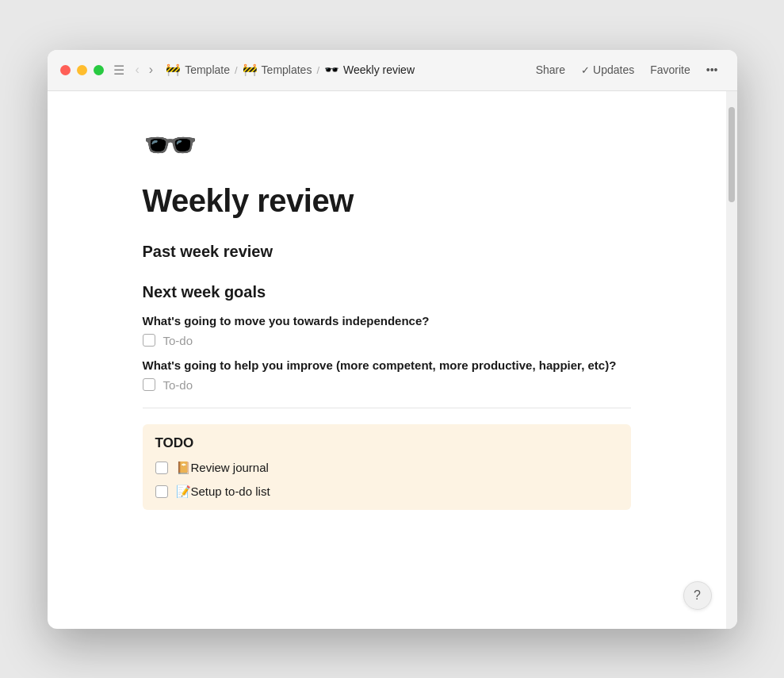 The height and width of the screenshot is (678, 784). I want to click on scrollbar-thumb, so click(732, 155).